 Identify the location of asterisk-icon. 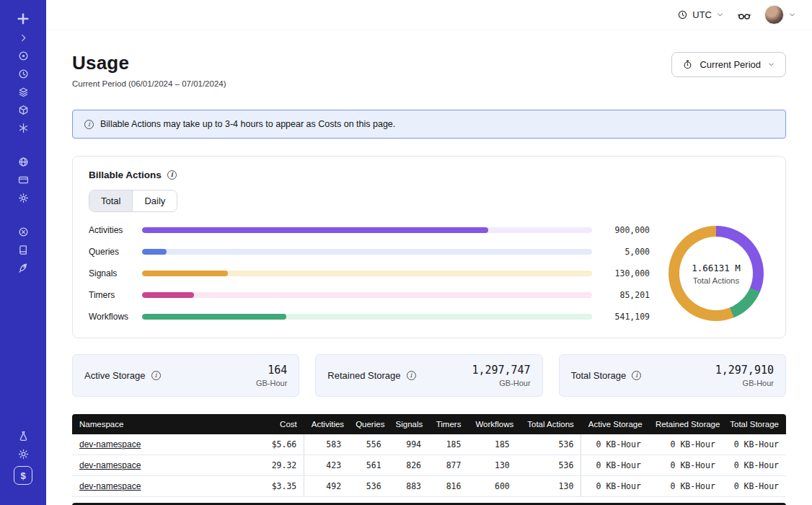
(23, 128).